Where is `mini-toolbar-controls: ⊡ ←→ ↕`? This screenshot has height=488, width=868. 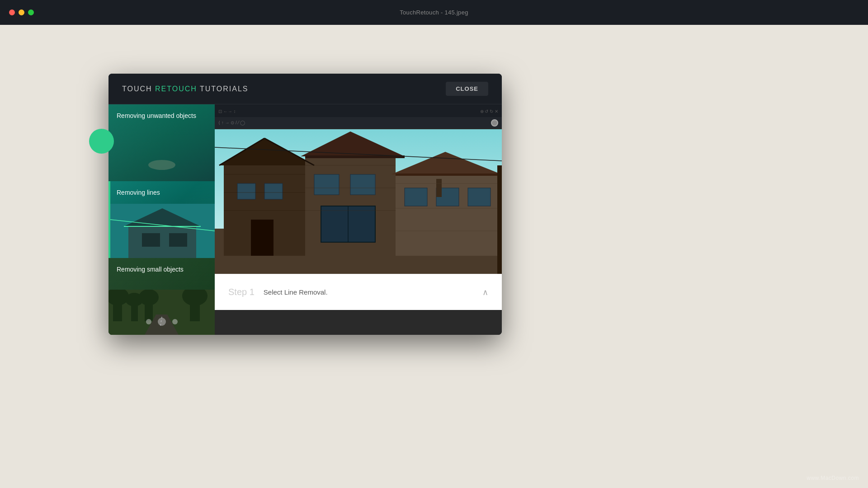
mini-toolbar-controls: ⊡ ←→ ↕ is located at coordinates (227, 111).